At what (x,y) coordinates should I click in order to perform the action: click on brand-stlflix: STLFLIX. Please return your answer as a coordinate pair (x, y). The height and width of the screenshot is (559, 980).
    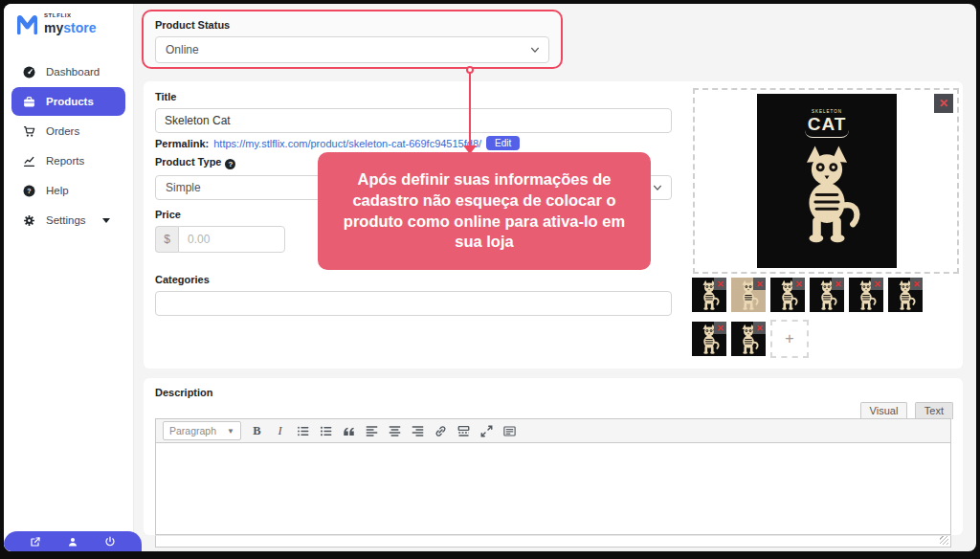
    Looking at the image, I should click on (70, 15).